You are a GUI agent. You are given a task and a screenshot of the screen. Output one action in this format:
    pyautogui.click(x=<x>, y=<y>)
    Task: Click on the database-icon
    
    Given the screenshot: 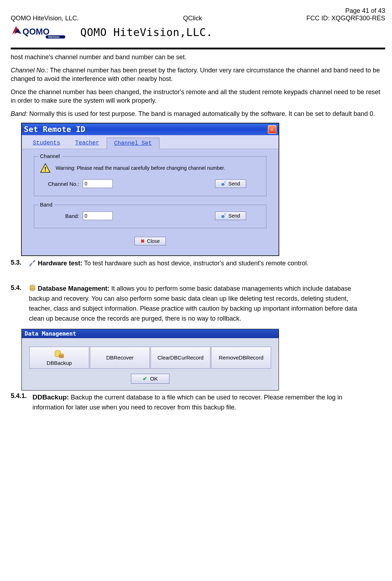 What is the action you would take?
    pyautogui.click(x=32, y=288)
    